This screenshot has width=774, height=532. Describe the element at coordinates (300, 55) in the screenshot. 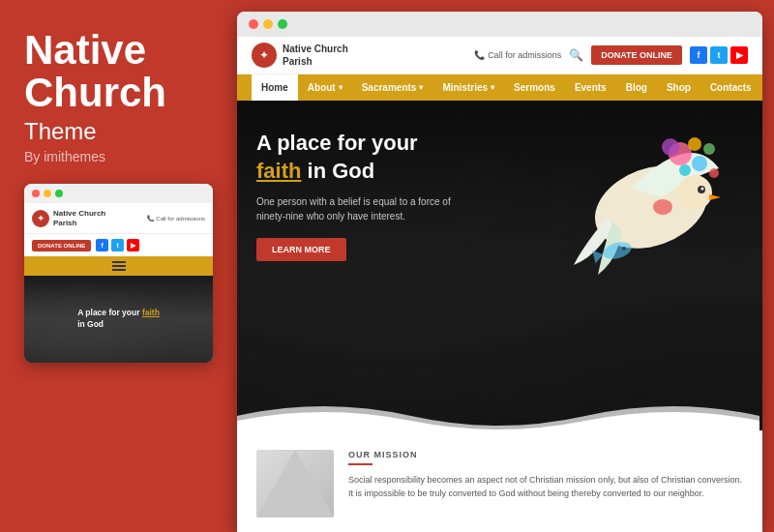

I see `site-logo-area: ✦ Native Church Parish` at that location.